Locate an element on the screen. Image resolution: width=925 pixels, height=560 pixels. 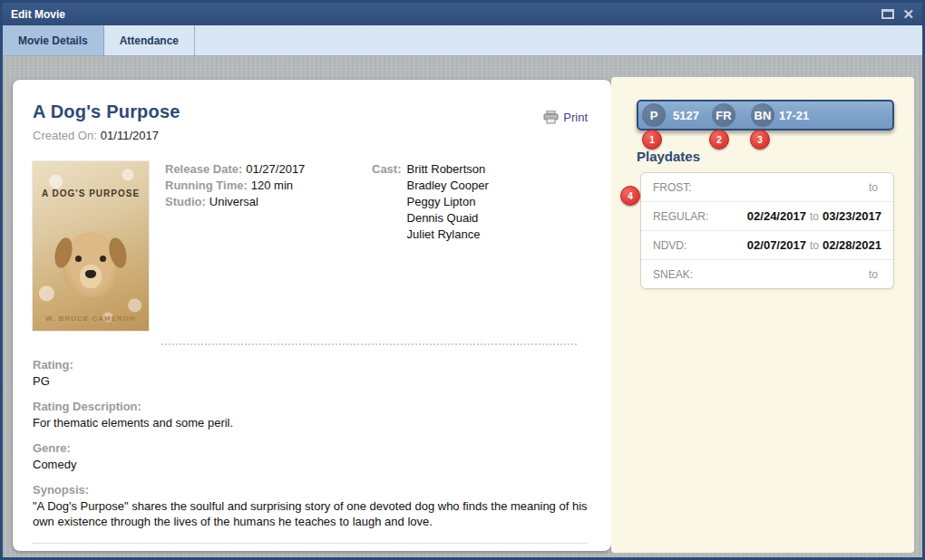
release-info-column: Release Date:01/27/2017 Running Time:120… is located at coordinates (268, 246).